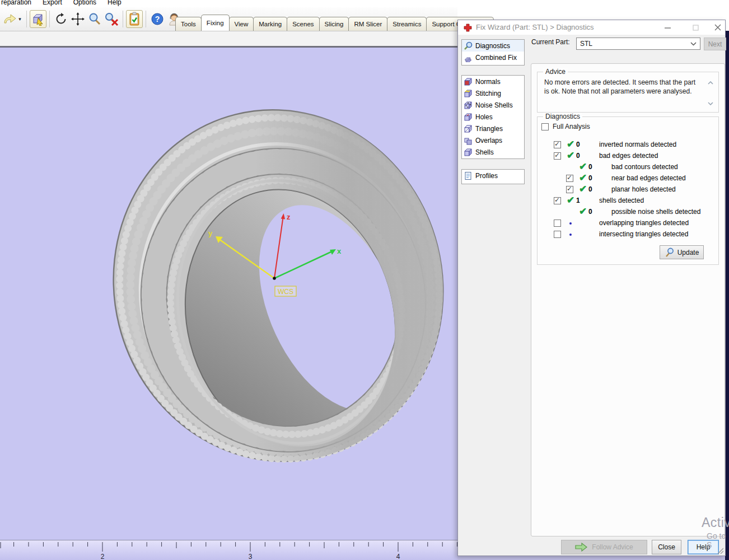 This screenshot has width=729, height=560. What do you see at coordinates (468, 129) in the screenshot?
I see `triangles-cube-icon` at bounding box center [468, 129].